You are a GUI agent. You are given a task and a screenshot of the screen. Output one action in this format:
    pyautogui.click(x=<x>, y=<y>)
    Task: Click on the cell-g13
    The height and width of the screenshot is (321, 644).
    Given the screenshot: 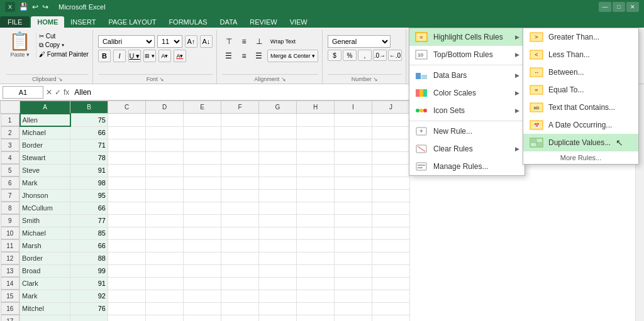 What is the action you would take?
    pyautogui.click(x=278, y=271)
    